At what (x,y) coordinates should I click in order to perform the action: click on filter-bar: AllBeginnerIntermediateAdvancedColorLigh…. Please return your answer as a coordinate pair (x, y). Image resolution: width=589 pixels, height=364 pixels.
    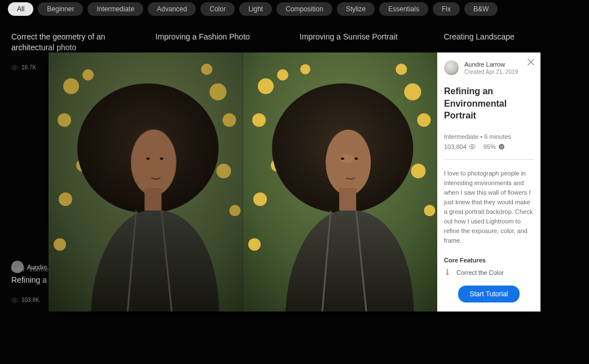
    Looking at the image, I should click on (294, 10).